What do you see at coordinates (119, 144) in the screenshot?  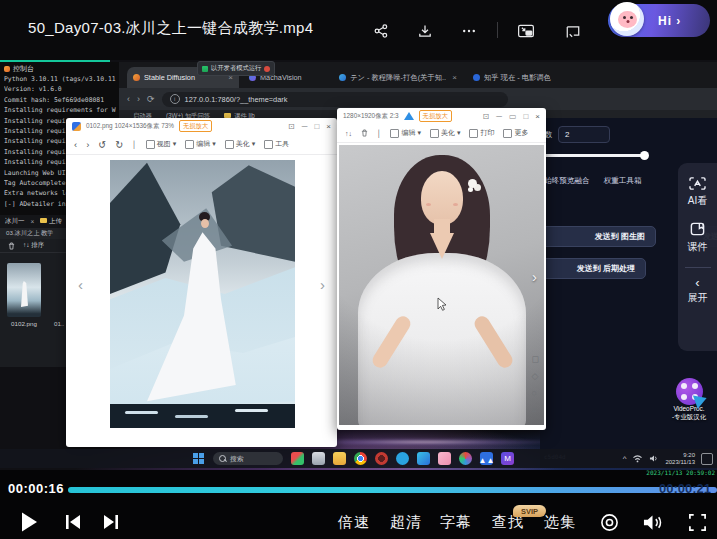 I see `rotate-right-icon: ↻` at bounding box center [119, 144].